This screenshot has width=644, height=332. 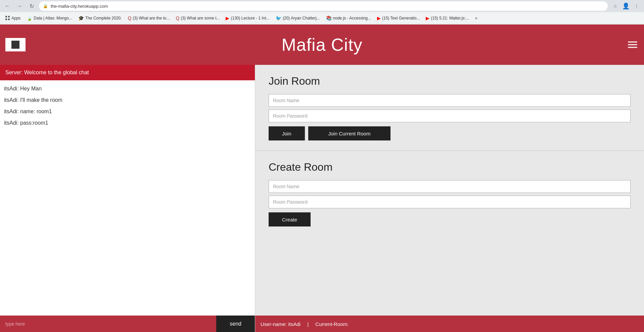 I want to click on user-avatar: 👤, so click(x=626, y=6).